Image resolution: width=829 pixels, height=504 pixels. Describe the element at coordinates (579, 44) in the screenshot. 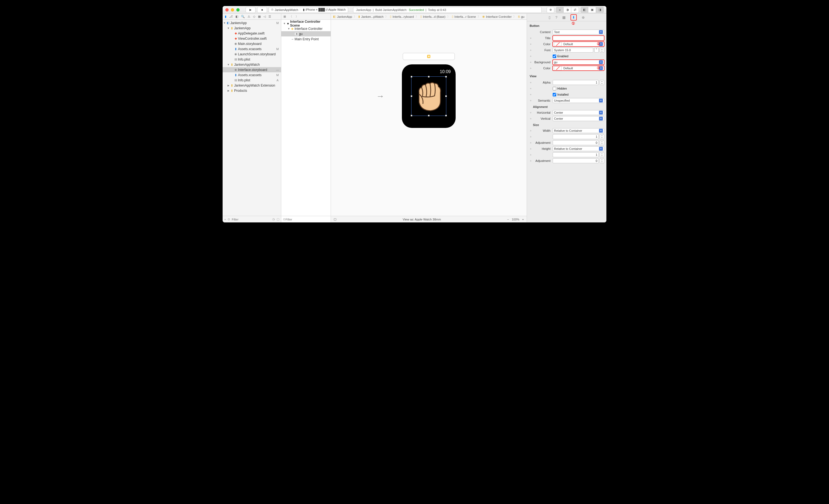

I see `color-select: Default▾` at that location.